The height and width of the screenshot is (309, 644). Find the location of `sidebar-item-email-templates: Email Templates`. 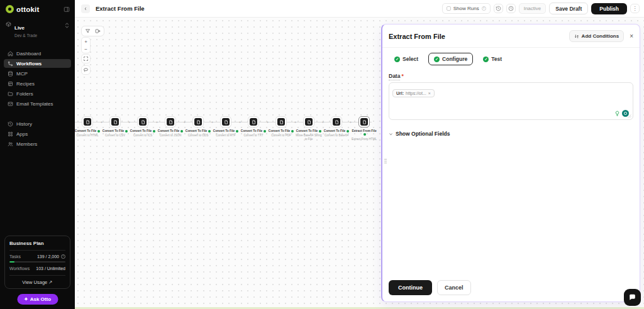

sidebar-item-email-templates: Email Templates is located at coordinates (38, 104).